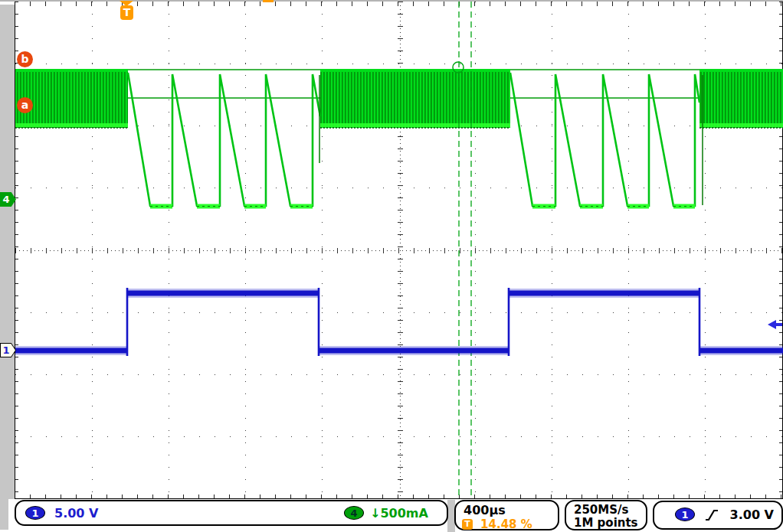 This screenshot has height=532, width=783. I want to click on sample-rate-readout: 250MS/s, so click(601, 510).